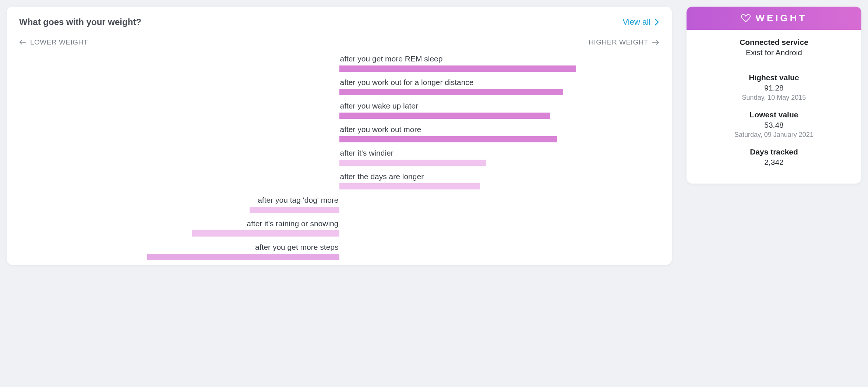 The width and height of the screenshot is (868, 387). What do you see at coordinates (339, 182) in the screenshot?
I see `correlation-row: after the days are longer` at bounding box center [339, 182].